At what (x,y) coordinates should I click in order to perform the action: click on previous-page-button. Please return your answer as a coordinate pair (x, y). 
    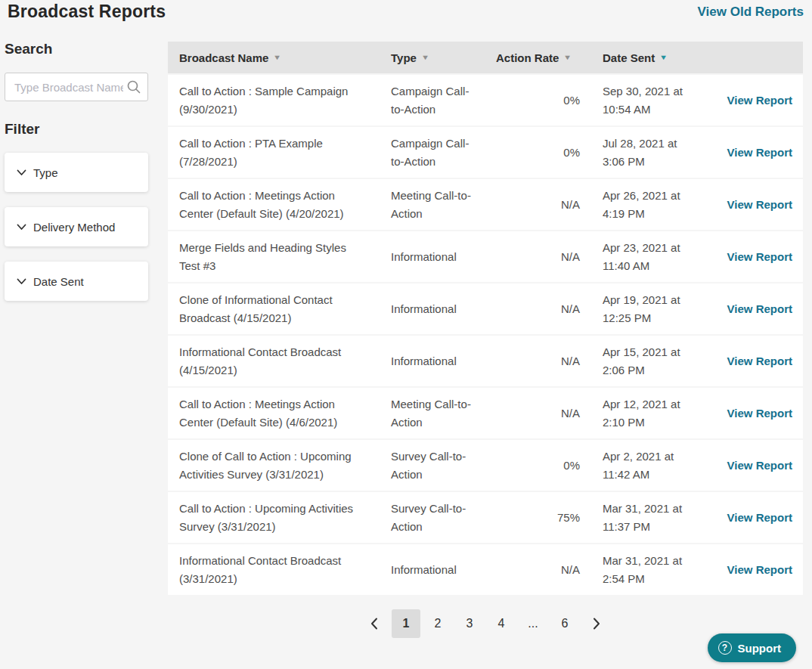
    Looking at the image, I should click on (374, 624).